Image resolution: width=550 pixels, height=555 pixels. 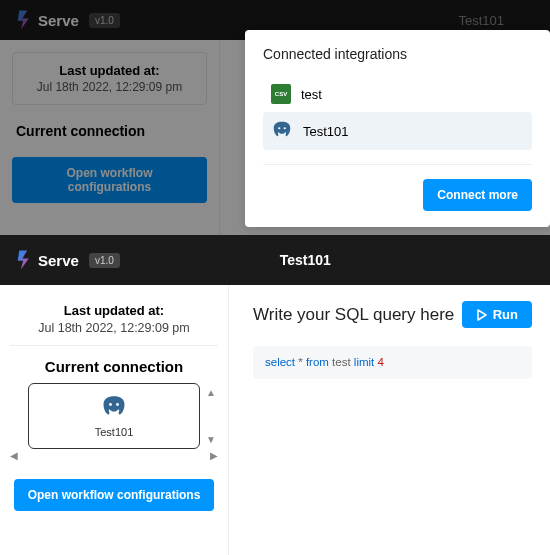 I want to click on connection-card: Test101, so click(x=114, y=416).